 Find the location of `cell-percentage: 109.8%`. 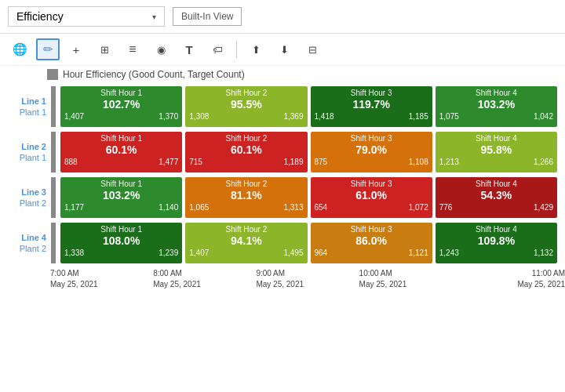

cell-percentage: 109.8% is located at coordinates (496, 241).